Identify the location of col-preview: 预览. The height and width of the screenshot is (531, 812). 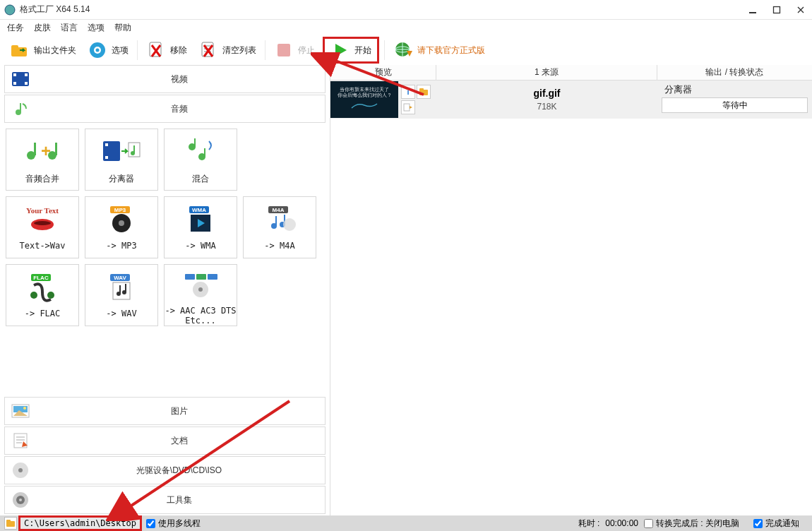
(383, 72).